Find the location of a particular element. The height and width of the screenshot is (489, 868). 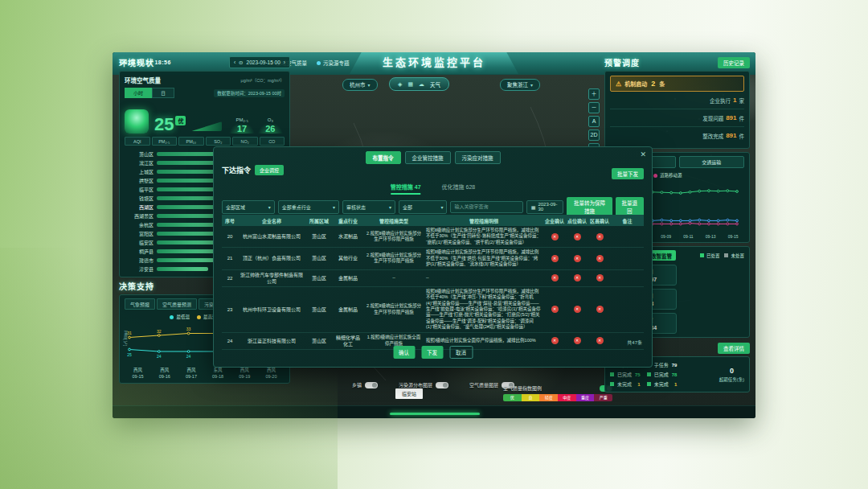

enterprise-control-tag: 企业调控 is located at coordinates (269, 171).